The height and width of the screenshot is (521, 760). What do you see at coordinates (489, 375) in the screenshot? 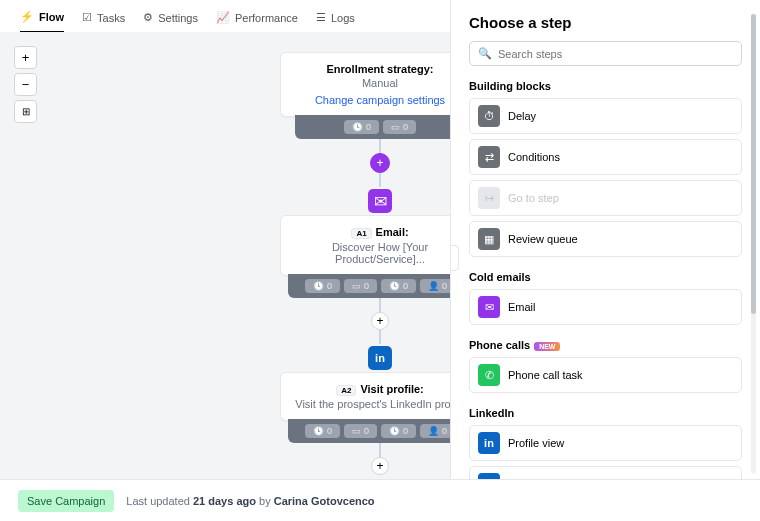
I see `phone-icon: ✆` at bounding box center [489, 375].